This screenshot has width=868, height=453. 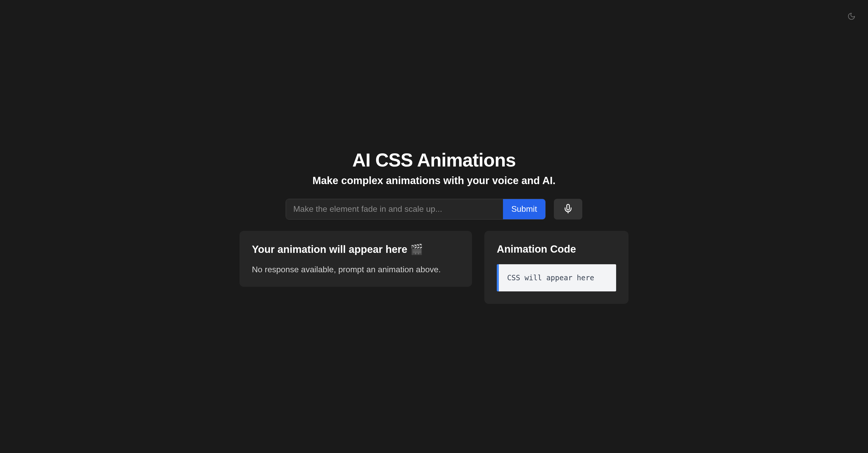 What do you see at coordinates (557, 267) in the screenshot?
I see `code-card: Animation Code CSS will appear here` at bounding box center [557, 267].